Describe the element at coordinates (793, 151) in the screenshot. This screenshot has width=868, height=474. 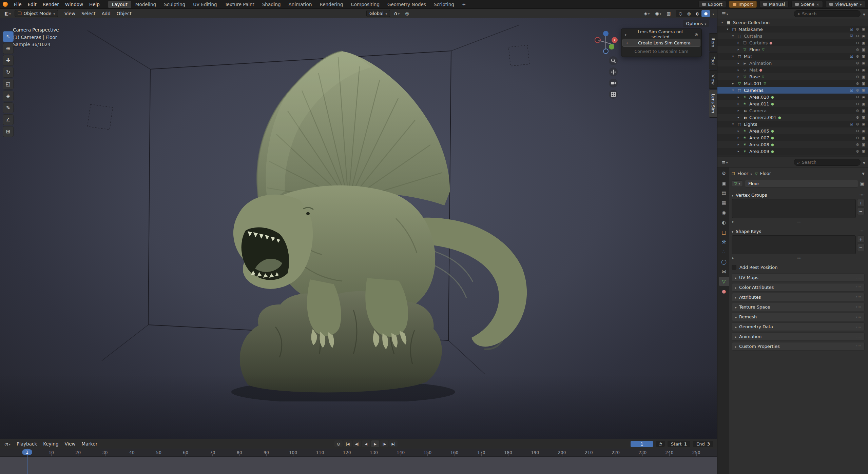
I see `outliner-row: ▸ Area.009` at that location.